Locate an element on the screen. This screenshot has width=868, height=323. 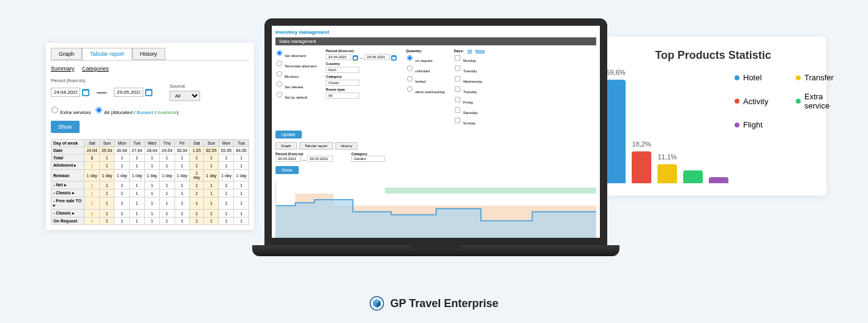
allotment-table: Day of week SatSunMonTueWedThuFriSatSunM… is located at coordinates (150, 182).